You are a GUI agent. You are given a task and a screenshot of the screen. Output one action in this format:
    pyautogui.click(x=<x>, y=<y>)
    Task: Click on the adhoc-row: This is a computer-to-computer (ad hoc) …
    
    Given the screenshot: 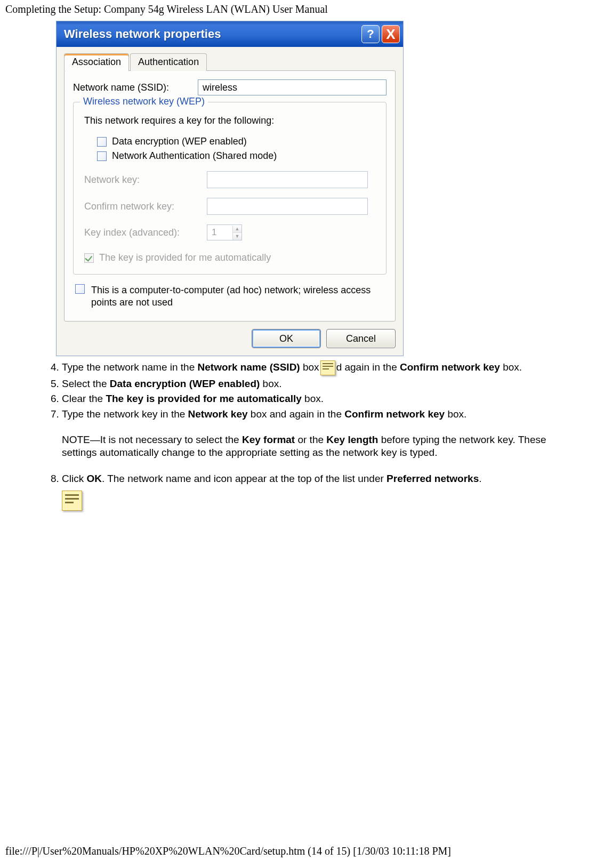 What is the action you would take?
    pyautogui.click(x=230, y=296)
    